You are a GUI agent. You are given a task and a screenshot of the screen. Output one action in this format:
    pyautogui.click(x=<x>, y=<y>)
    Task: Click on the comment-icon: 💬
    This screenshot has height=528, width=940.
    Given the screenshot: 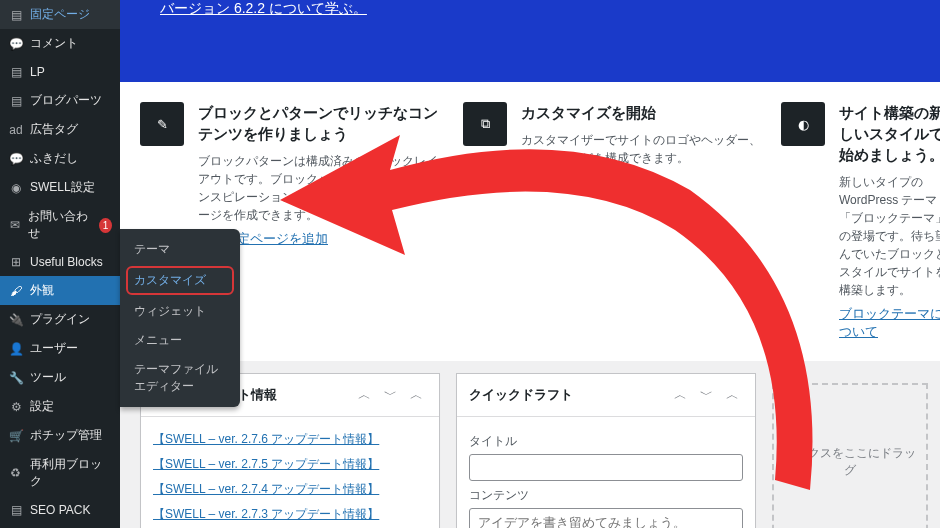 What is the action you would take?
    pyautogui.click(x=16, y=44)
    